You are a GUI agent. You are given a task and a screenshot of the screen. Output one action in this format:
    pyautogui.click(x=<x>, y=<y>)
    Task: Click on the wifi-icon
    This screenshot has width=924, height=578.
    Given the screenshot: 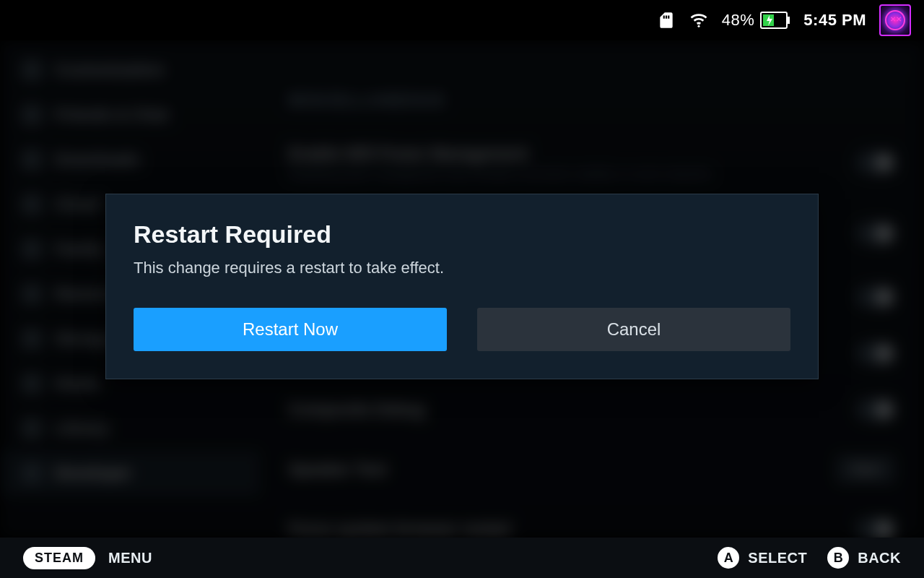 What is the action you would take?
    pyautogui.click(x=699, y=20)
    